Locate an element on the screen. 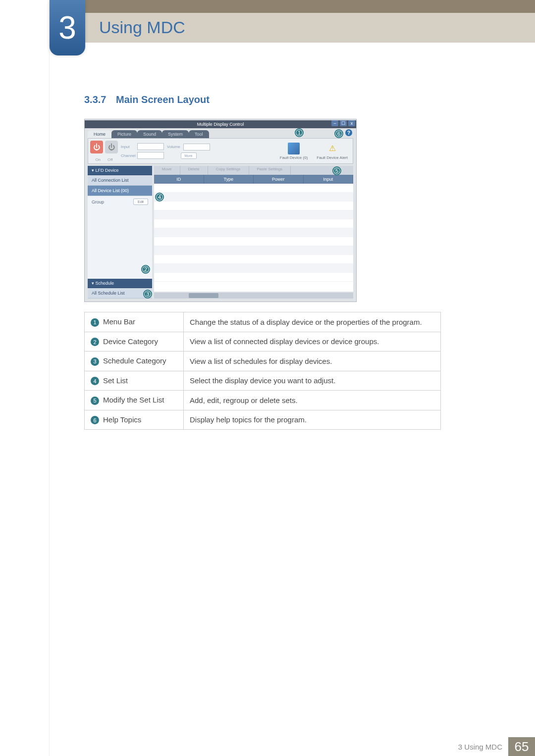  legend-desc: View a list of schedules for display dev… is located at coordinates (312, 361).